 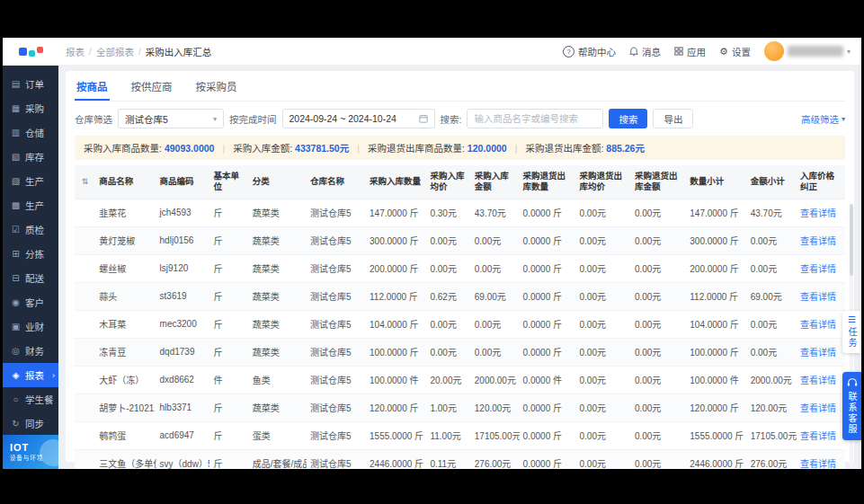 What do you see at coordinates (851, 240) in the screenshot?
I see `scrollbar-thumb` at bounding box center [851, 240].